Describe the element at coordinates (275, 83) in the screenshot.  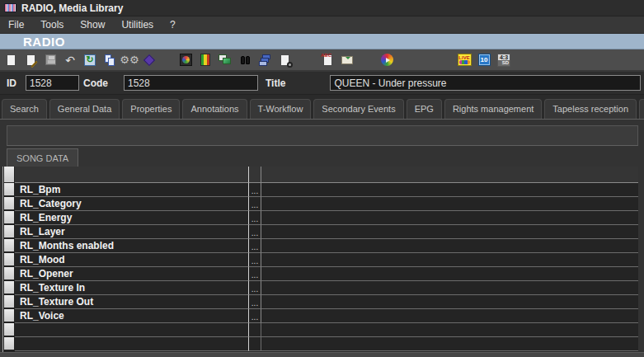
I see `title-label: Title` at that location.